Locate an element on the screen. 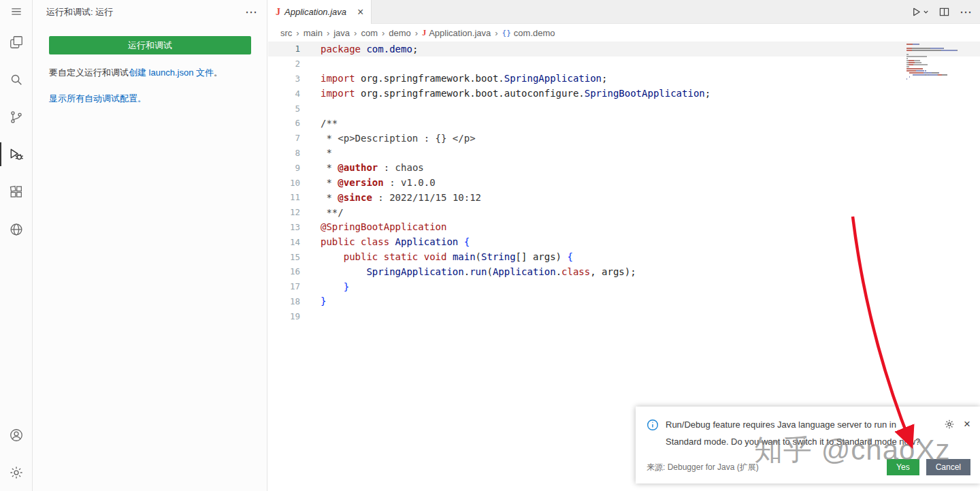  line-number: 9 is located at coordinates (284, 168).